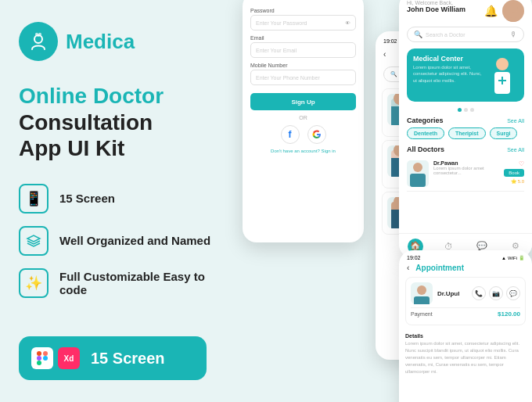 This screenshot has width=532, height=402. I want to click on user-name: John Doe William, so click(437, 9).